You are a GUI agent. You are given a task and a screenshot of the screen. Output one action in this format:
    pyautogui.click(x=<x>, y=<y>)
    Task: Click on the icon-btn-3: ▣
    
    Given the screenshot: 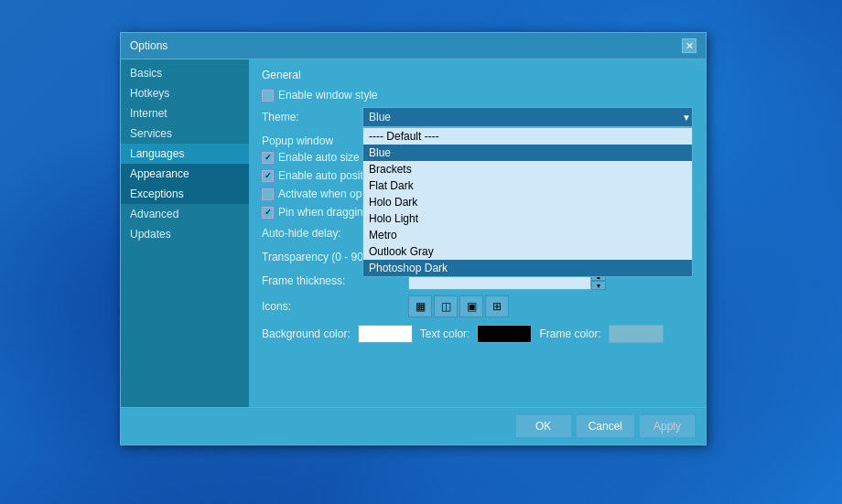 What is the action you would take?
    pyautogui.click(x=471, y=306)
    